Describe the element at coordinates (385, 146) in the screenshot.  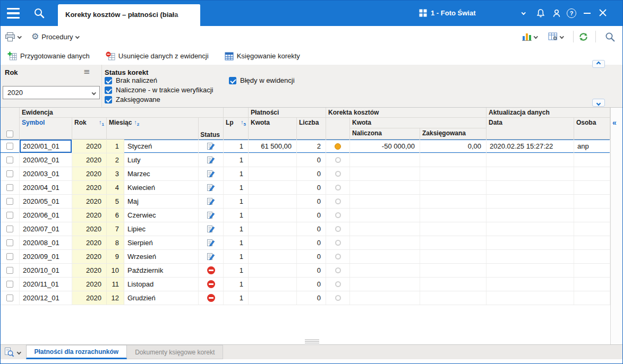
I see `cell-naliczona: -50 000,00` at that location.